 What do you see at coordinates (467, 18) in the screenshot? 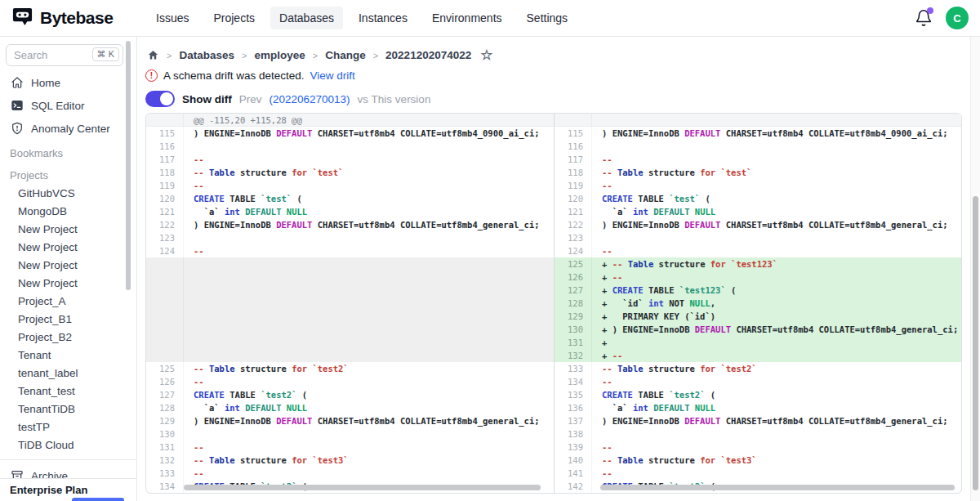
I see `nav-item-environments: Environments` at bounding box center [467, 18].